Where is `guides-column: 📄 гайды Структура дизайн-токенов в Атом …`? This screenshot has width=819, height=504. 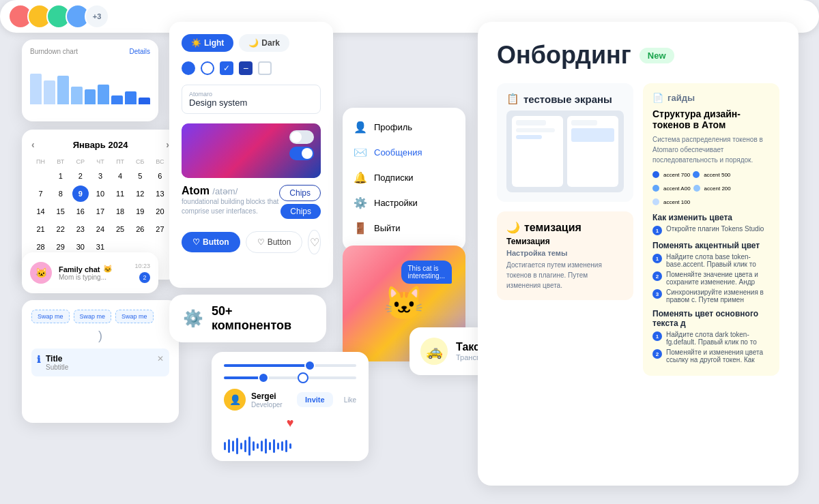
guides-column: 📄 гайды Структура дизайн-токенов в Атом … is located at coordinates (711, 229).